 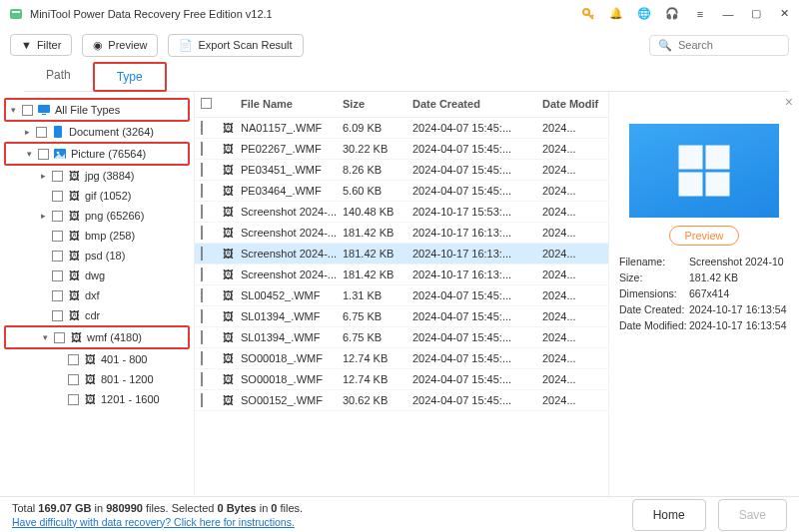 What do you see at coordinates (97, 256) in the screenshot?
I see `tree-psd: 🖼psd (18)` at bounding box center [97, 256].